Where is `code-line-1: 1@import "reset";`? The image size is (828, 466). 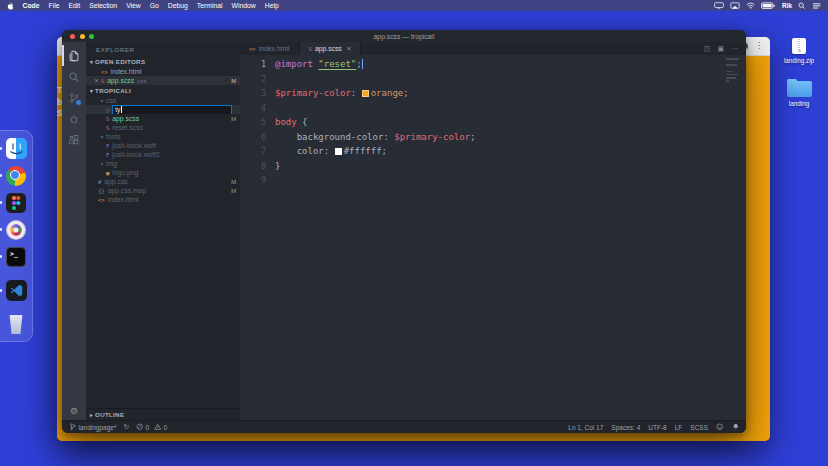
code-line-1: 1@import "reset"; is located at coordinates (493, 64).